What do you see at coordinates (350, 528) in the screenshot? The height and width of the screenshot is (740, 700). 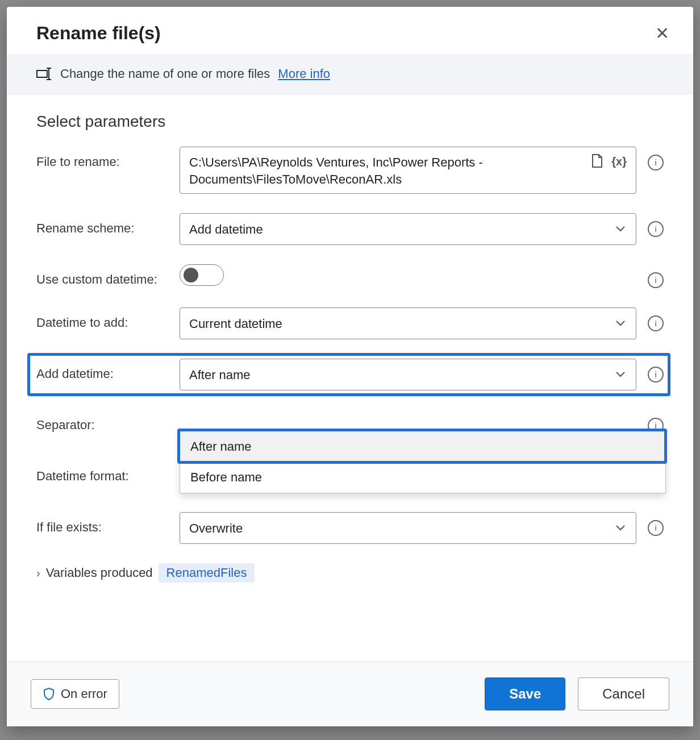 I see `row-if-file-exists: If file exists: Overwrite i` at bounding box center [350, 528].